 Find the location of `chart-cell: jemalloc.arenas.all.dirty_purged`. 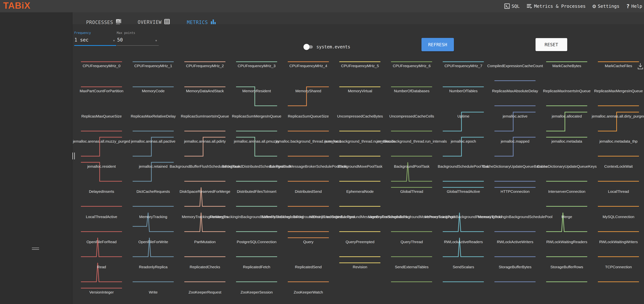

chart-cell: jemalloc.arenas.all.dirty_purged is located at coordinates (618, 124).